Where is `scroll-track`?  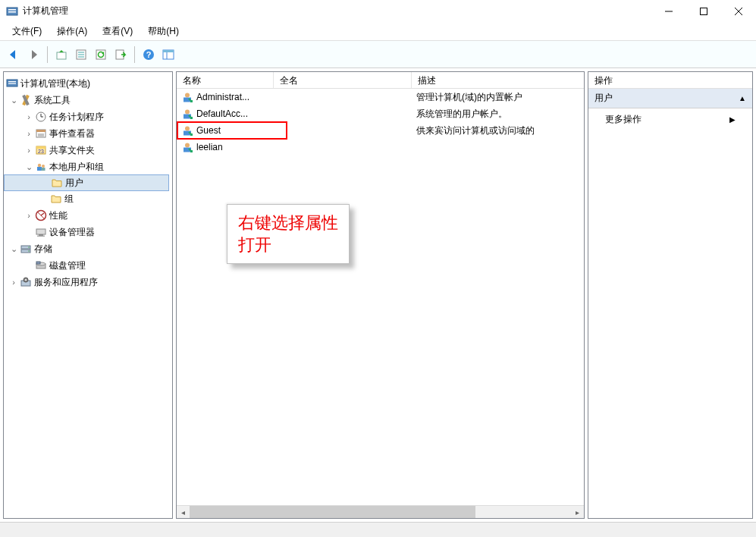
scroll-track is located at coordinates (381, 512).